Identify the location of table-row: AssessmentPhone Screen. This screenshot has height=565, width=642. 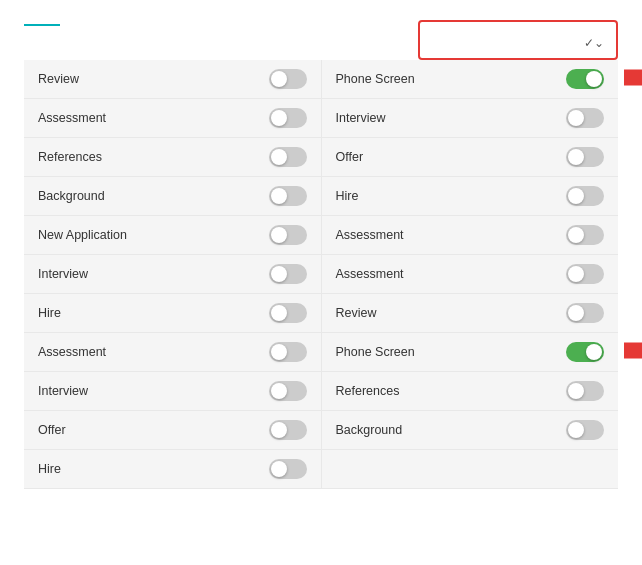
(321, 352).